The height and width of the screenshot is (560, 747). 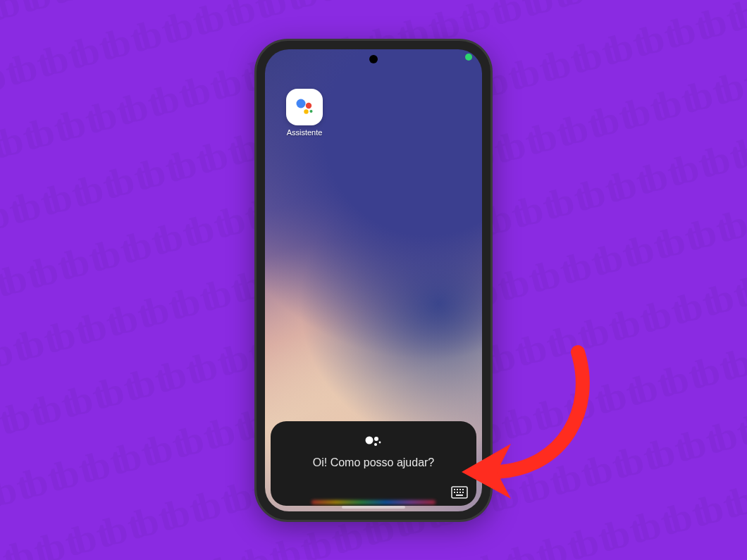 I want to click on keyboard-input-button, so click(x=459, y=492).